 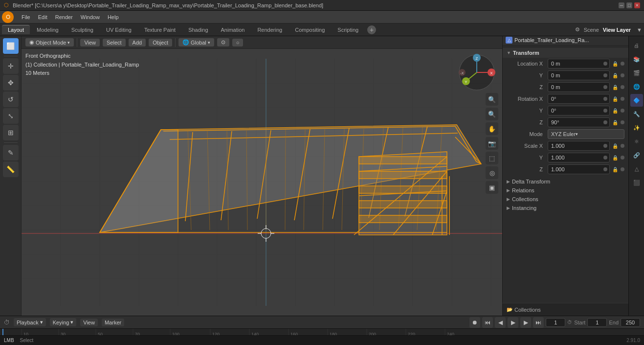 I want to click on next-keyframe-btn: ⏭, so click(x=538, y=322).